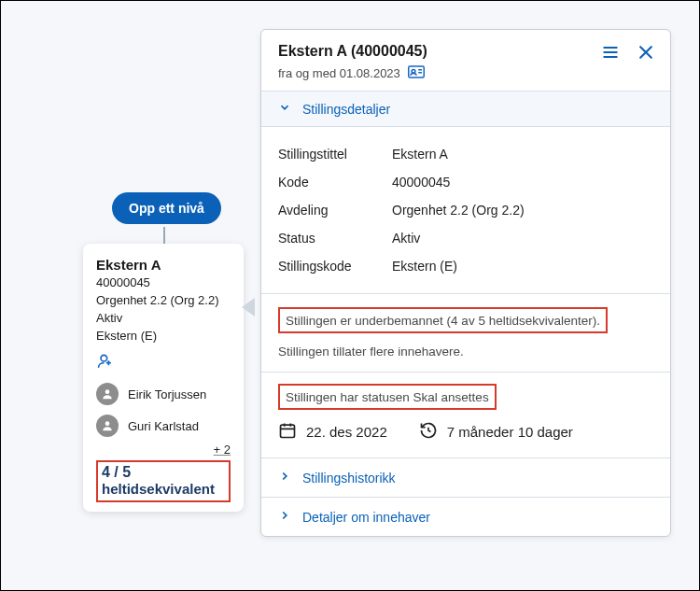 The image size is (700, 591). What do you see at coordinates (466, 108) in the screenshot?
I see `section-position-details: Stillingsdetaljer` at bounding box center [466, 108].